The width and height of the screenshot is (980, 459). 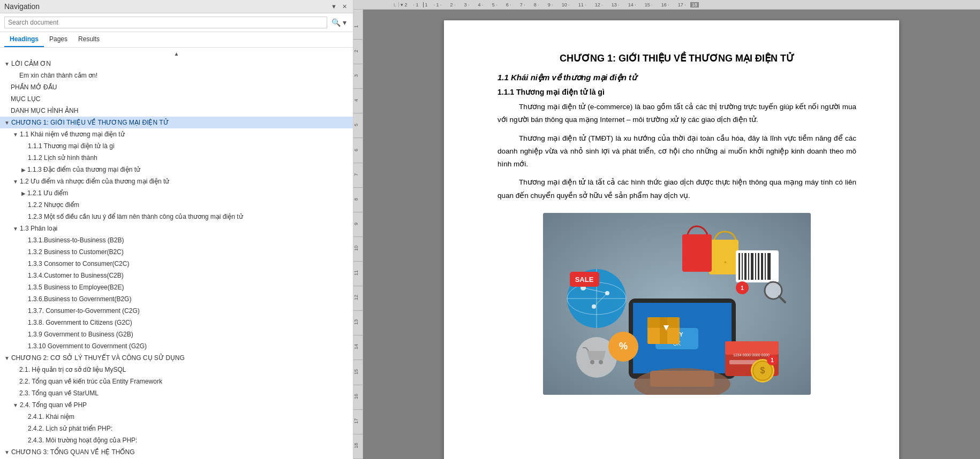 What do you see at coordinates (177, 452) in the screenshot?
I see `tree-item-chuong3: ▼ CHƯƠNG 3: TỔNG QUAN VỀ HỆ THỐNG` at bounding box center [177, 452].